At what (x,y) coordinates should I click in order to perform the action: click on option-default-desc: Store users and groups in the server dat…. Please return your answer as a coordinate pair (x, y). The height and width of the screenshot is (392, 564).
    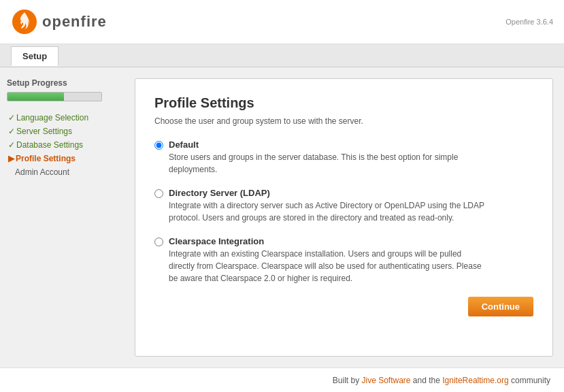
    Looking at the image, I should click on (329, 163).